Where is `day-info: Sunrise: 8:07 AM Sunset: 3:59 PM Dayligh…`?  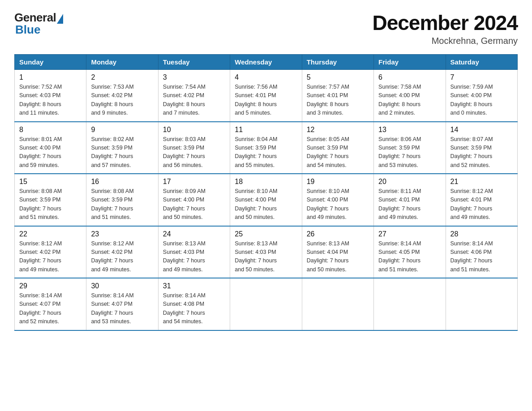 day-info: Sunrise: 8:07 AM Sunset: 3:59 PM Dayligh… is located at coordinates (482, 153).